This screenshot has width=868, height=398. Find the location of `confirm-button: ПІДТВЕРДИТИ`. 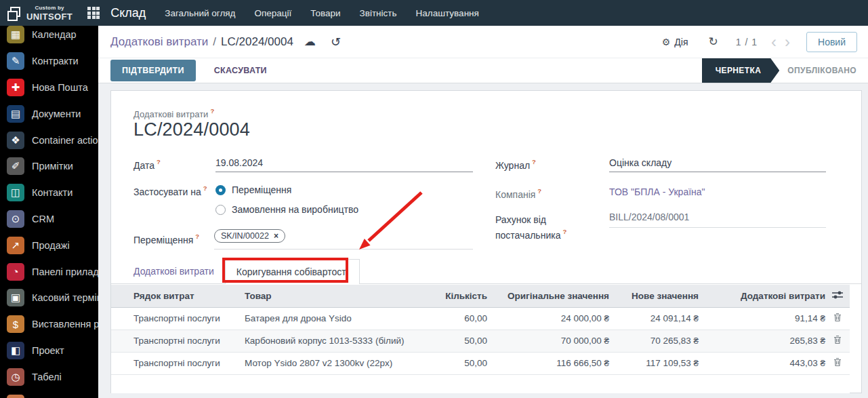

confirm-button: ПІДТВЕРДИТИ is located at coordinates (153, 71).